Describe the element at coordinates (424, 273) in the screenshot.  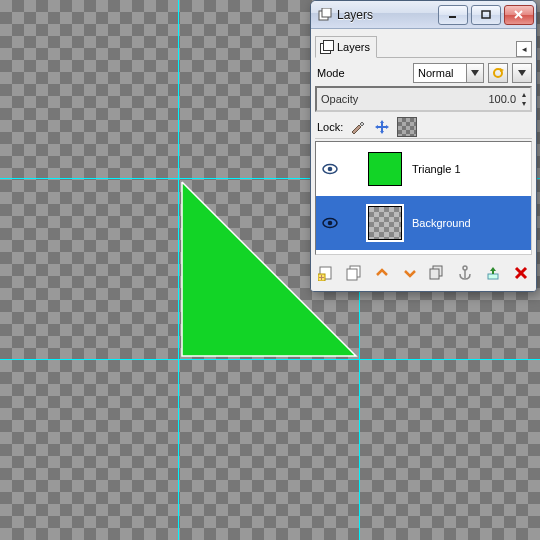
I see `layer-toolbar` at that location.